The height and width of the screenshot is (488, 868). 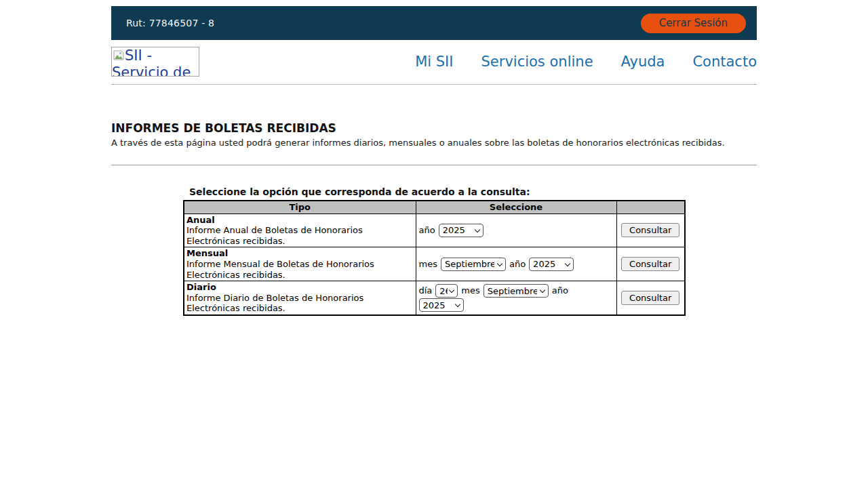 I want to click on table-row-anual: Anual Informe Anual de Boletas de Honora…, so click(x=434, y=230).